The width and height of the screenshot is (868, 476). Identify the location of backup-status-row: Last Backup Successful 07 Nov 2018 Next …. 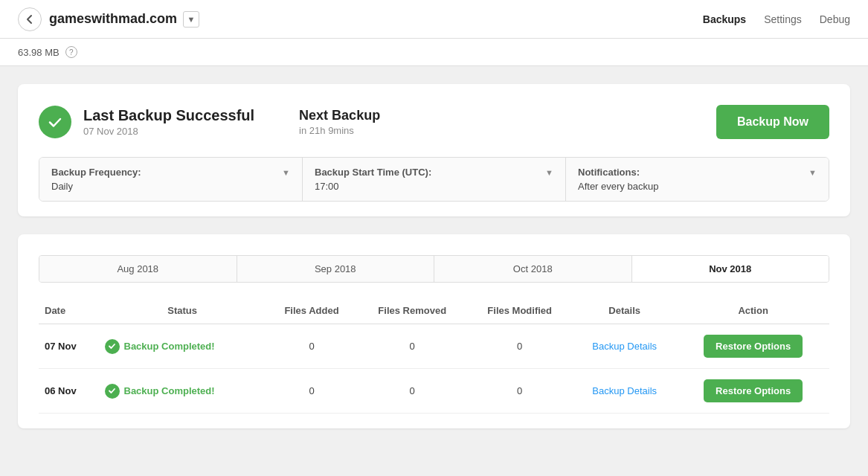
(434, 122).